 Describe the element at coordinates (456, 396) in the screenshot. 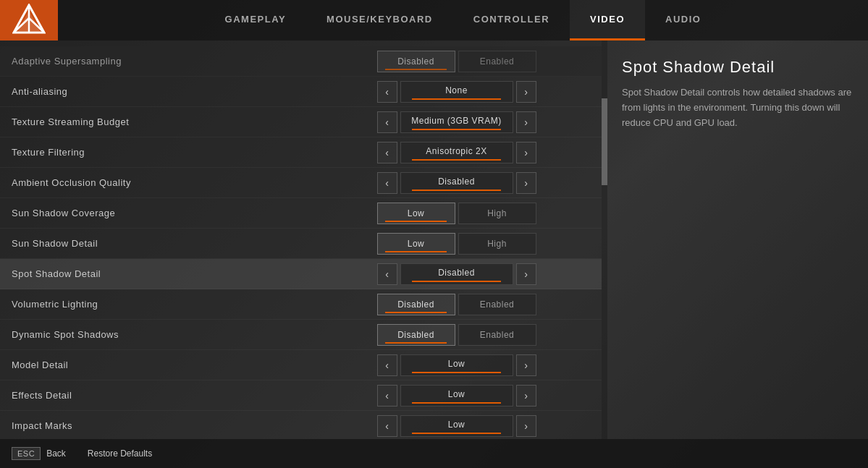

I see `setting-control-effects-detail: ‹ Low ›` at that location.